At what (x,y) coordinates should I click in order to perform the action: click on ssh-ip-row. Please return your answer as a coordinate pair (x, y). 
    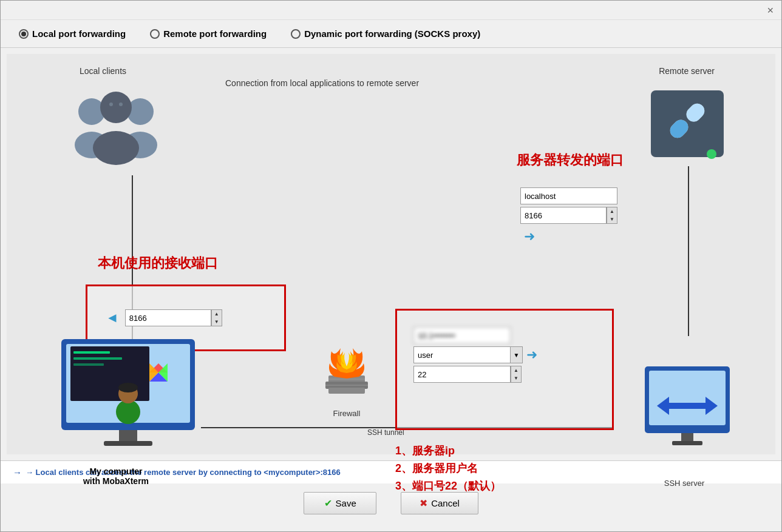
    Looking at the image, I should click on (475, 335).